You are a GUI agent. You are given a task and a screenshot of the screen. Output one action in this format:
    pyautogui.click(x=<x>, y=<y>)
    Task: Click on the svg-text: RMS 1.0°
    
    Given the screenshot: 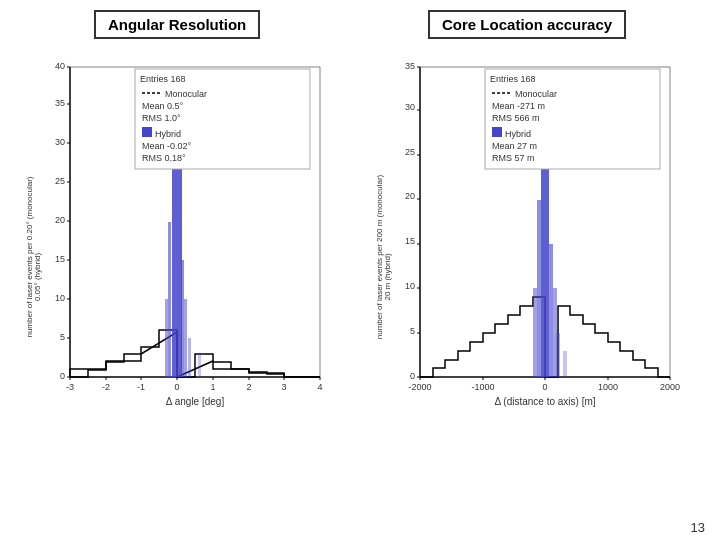 What is the action you would take?
    pyautogui.click(x=162, y=118)
    